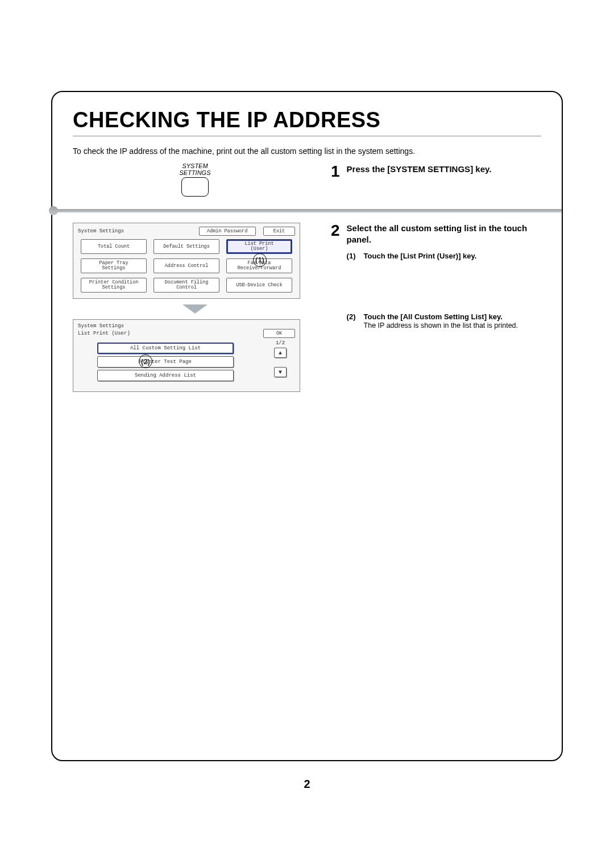 The height and width of the screenshot is (868, 614). What do you see at coordinates (195, 309) in the screenshot?
I see `down-arrow-icon` at bounding box center [195, 309].